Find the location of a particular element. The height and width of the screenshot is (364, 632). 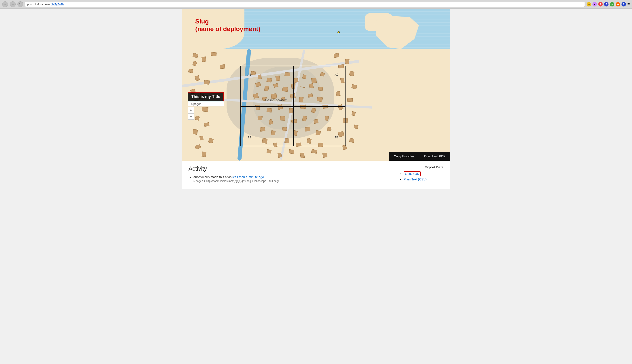

export-section: Export Data GeoJSON Plain Text (CSV) is located at coordinates (421, 175).